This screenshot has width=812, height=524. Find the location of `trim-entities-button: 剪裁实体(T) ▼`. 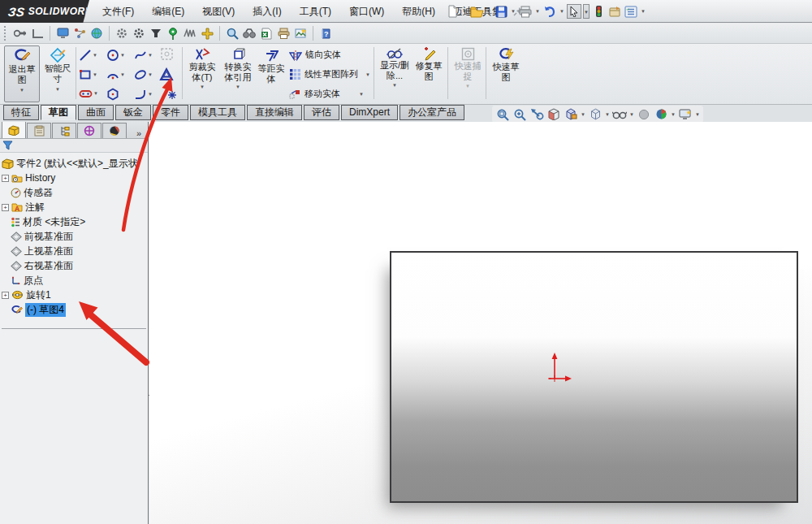

trim-entities-button: 剪裁实体(T) ▼ is located at coordinates (202, 68).